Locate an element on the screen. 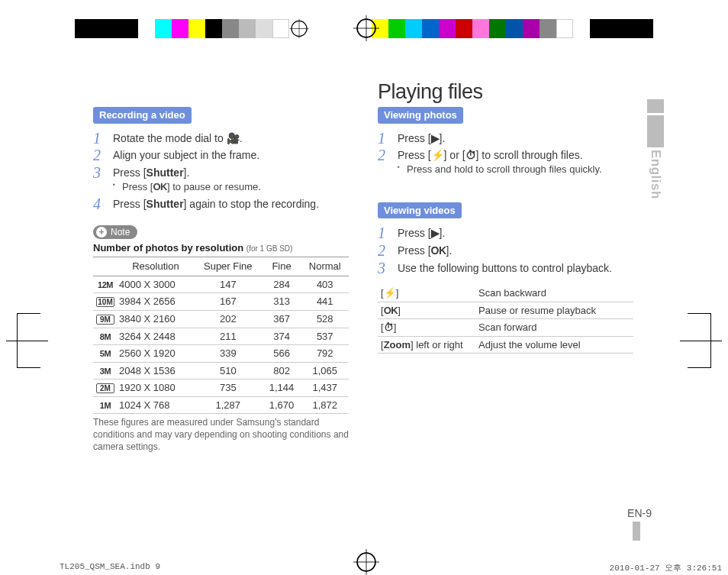  table-row: 2M1920 X 10807351,1441,437 is located at coordinates (221, 388).